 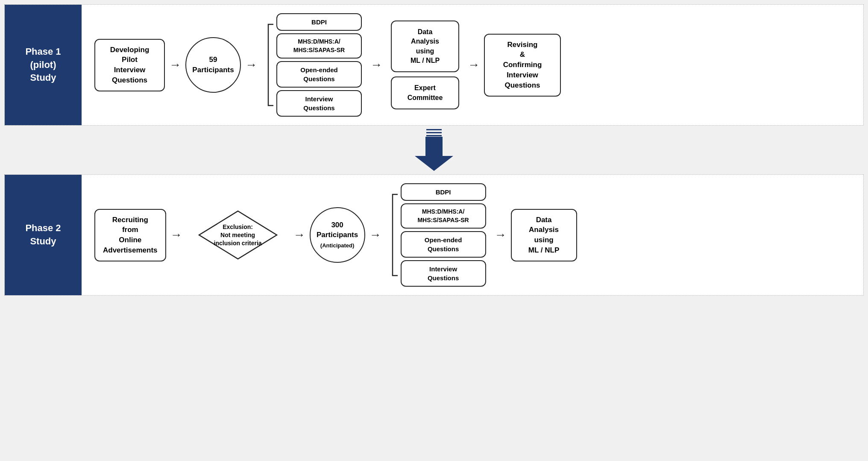 What do you see at coordinates (43, 235) in the screenshot?
I see `phase2-label: Phase 2Study` at bounding box center [43, 235].